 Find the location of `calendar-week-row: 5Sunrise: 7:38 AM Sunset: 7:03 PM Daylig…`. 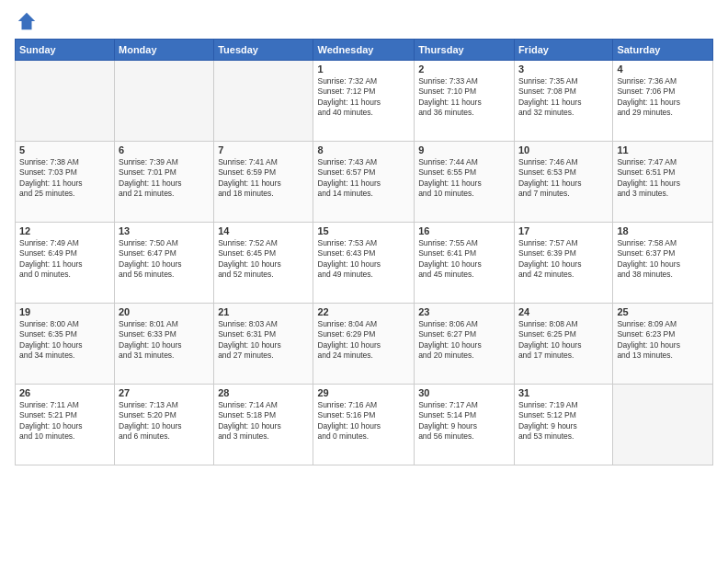

calendar-week-row: 5Sunrise: 7:38 AM Sunset: 7:03 PM Daylig… is located at coordinates (364, 182).